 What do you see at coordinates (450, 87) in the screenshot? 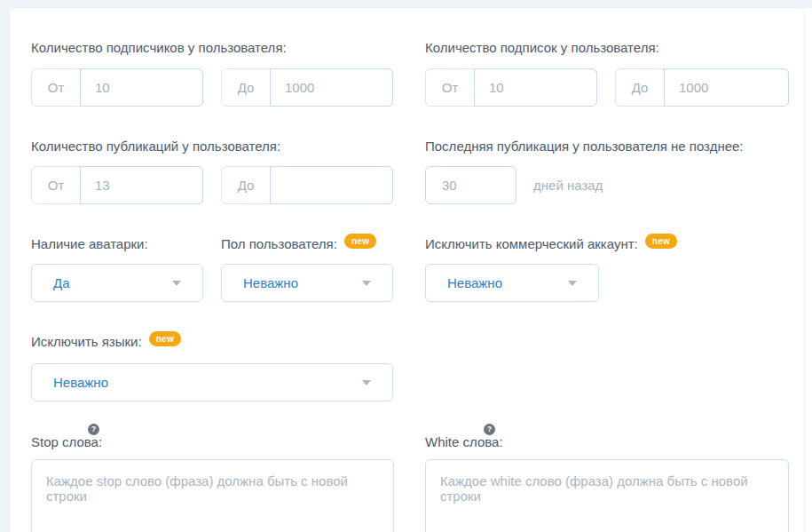
I see `subscriptions-from-prefix: От` at bounding box center [450, 87].